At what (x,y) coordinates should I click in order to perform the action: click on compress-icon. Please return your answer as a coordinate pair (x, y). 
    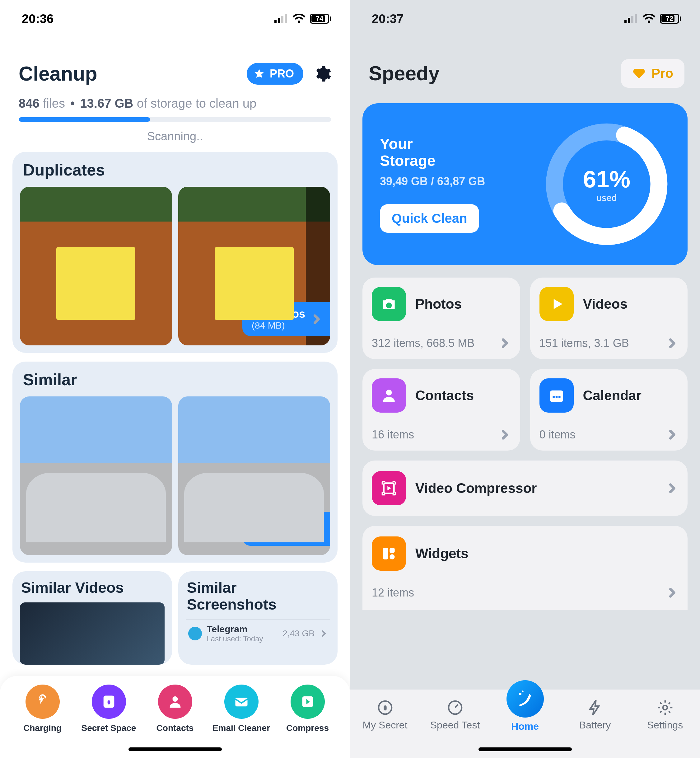
    Looking at the image, I should click on (308, 702).